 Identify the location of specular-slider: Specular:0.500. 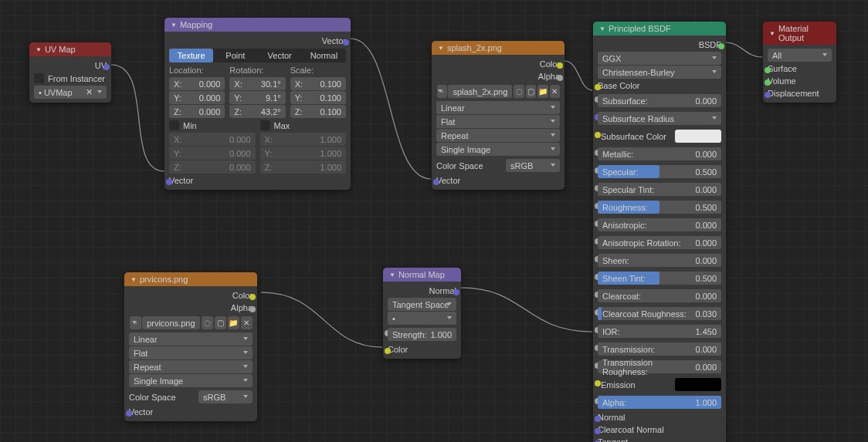
(659, 171).